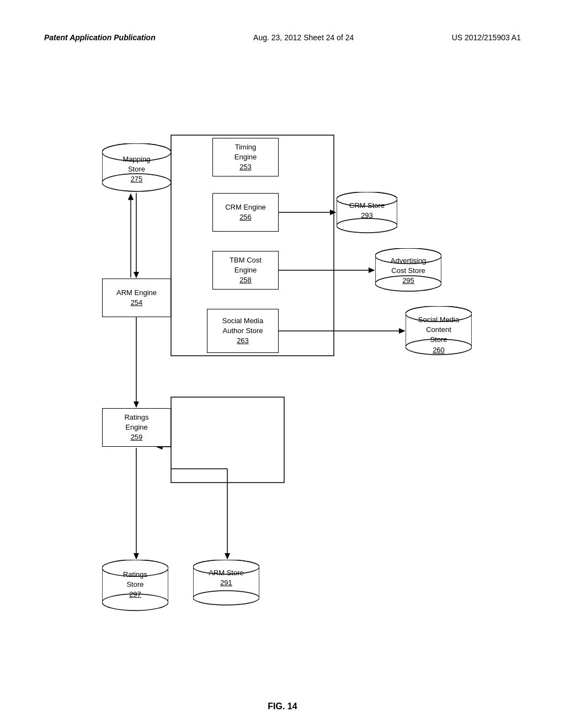 The height and width of the screenshot is (728, 565). What do you see at coordinates (137, 298) in the screenshot?
I see `arm-engine: ARM Engine254` at bounding box center [137, 298].